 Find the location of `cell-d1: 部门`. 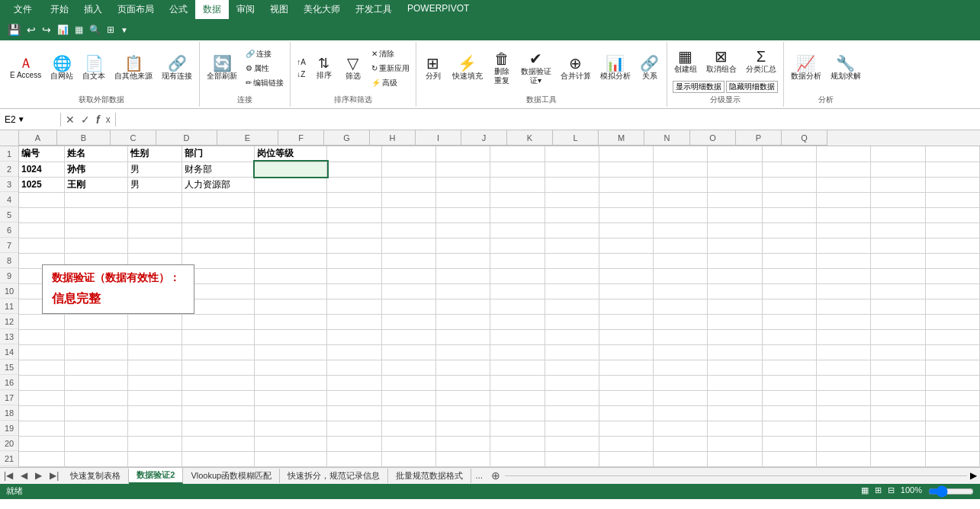

cell-d1: 部门 is located at coordinates (218, 154).